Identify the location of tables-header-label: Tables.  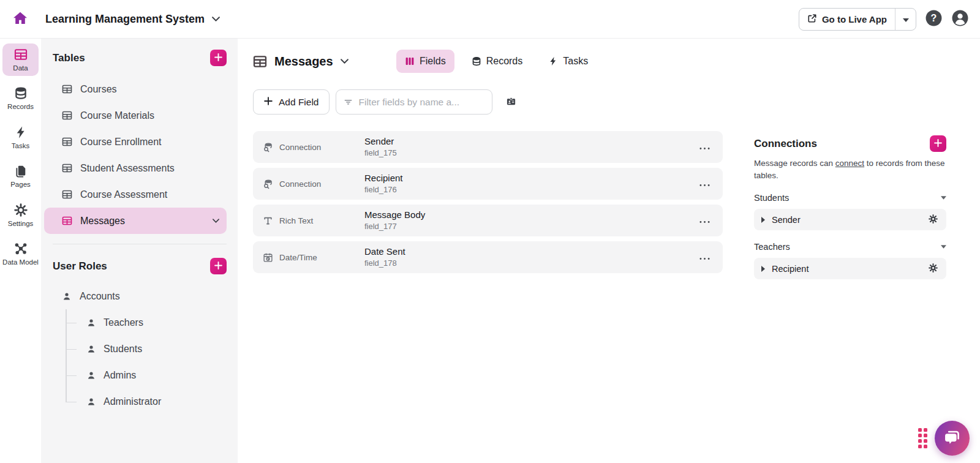
(69, 58).